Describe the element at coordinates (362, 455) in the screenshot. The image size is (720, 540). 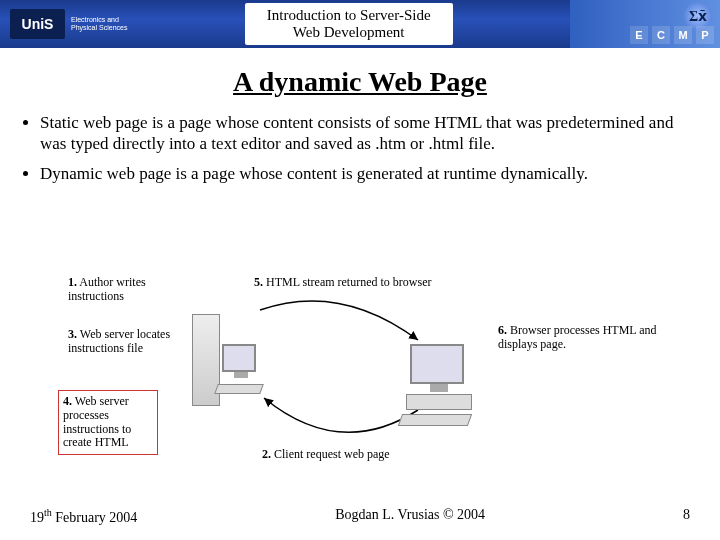
I see `caption-2: 2. Client request web page` at that location.